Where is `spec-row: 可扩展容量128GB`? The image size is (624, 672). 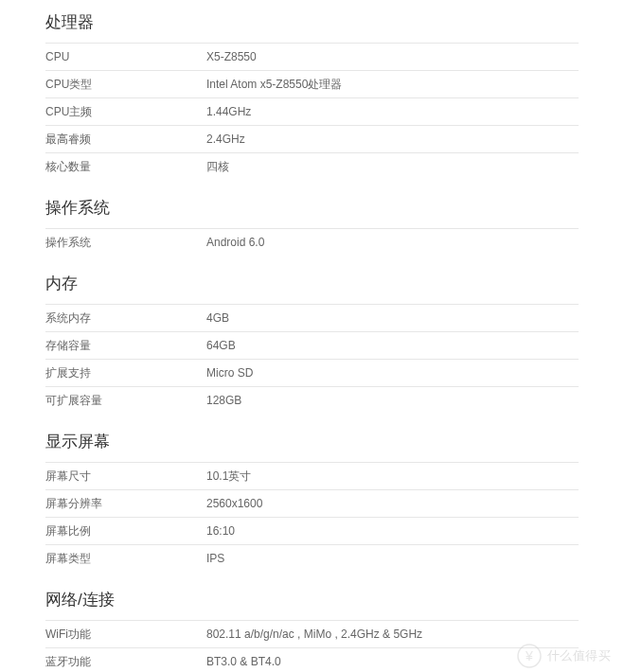 spec-row: 可扩展容量128GB is located at coordinates (312, 399).